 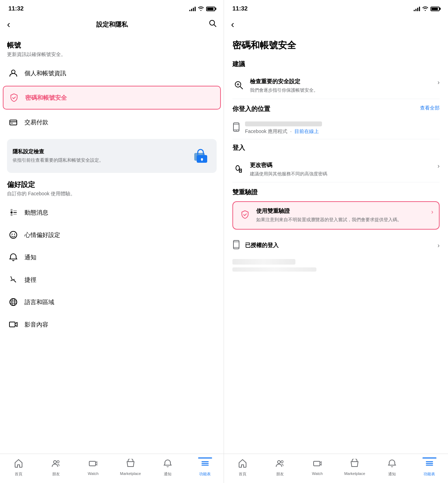 What do you see at coordinates (112, 324) in the screenshot?
I see `menu-item-video: 影音內容` at bounding box center [112, 324].